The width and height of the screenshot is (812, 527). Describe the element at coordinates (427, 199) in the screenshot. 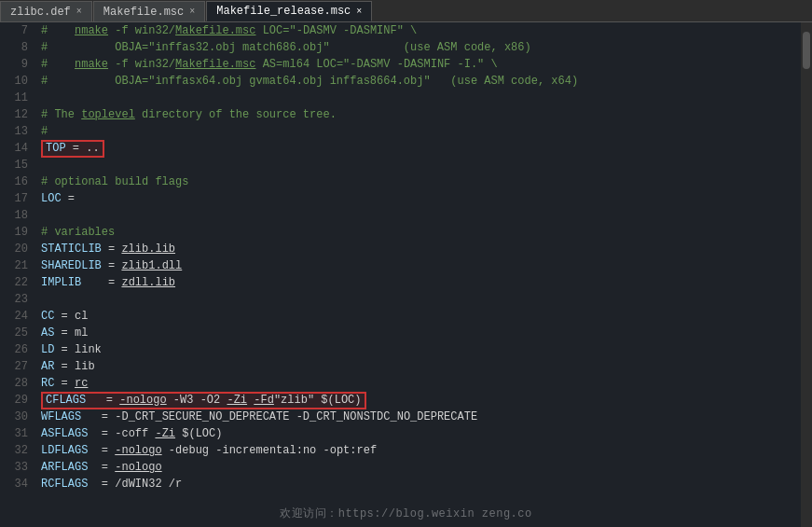

I see `code-line-17: LOC =` at that location.